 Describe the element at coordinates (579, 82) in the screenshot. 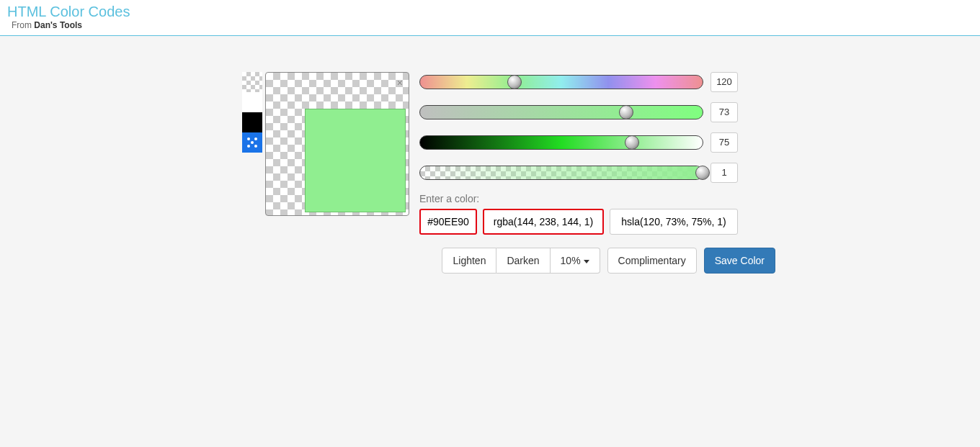

I see `hue-slider-row: 120` at that location.